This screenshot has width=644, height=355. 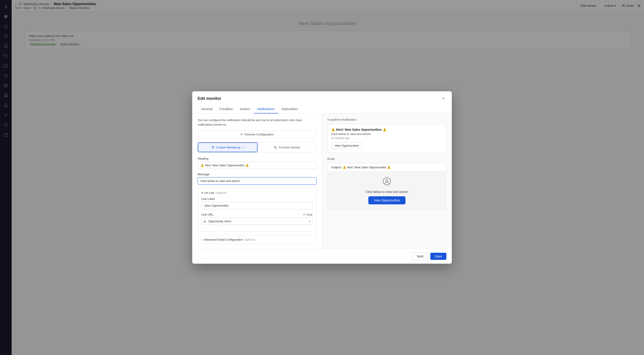 What do you see at coordinates (257, 203) in the screenshot?
I see `link-label-group: Link Label` at bounding box center [257, 203].